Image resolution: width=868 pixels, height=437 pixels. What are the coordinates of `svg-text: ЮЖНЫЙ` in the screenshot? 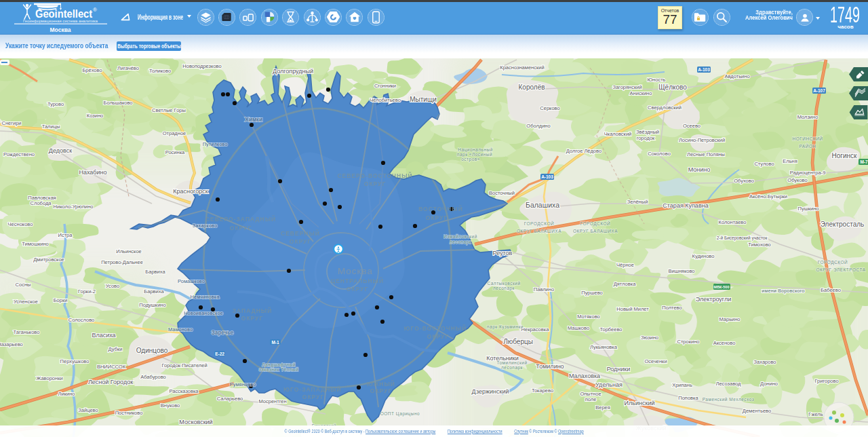 It's located at (381, 384).